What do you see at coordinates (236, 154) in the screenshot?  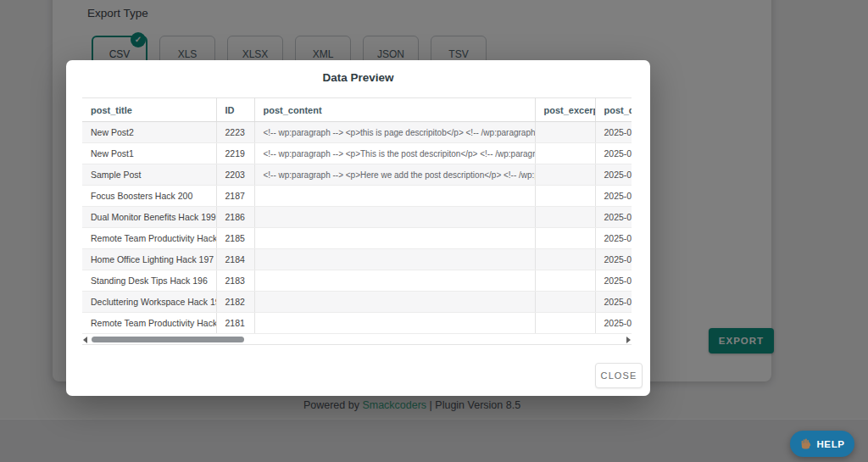 I see `cell-id: 2219` at bounding box center [236, 154].